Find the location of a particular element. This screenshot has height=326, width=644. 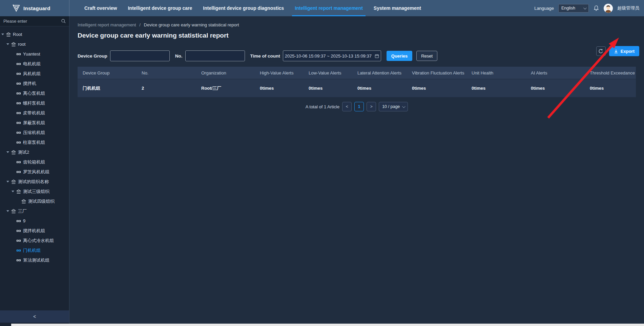

column-header: Device Group is located at coordinates (107, 73).